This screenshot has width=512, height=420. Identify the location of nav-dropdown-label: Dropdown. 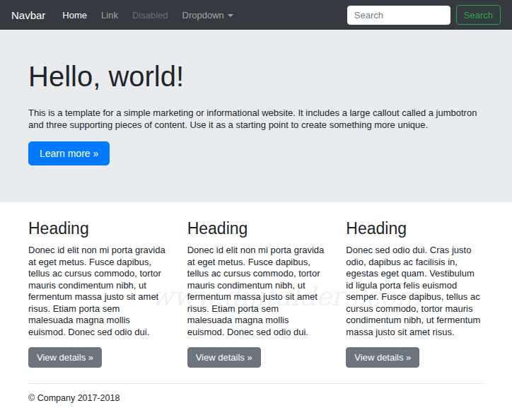
(204, 16).